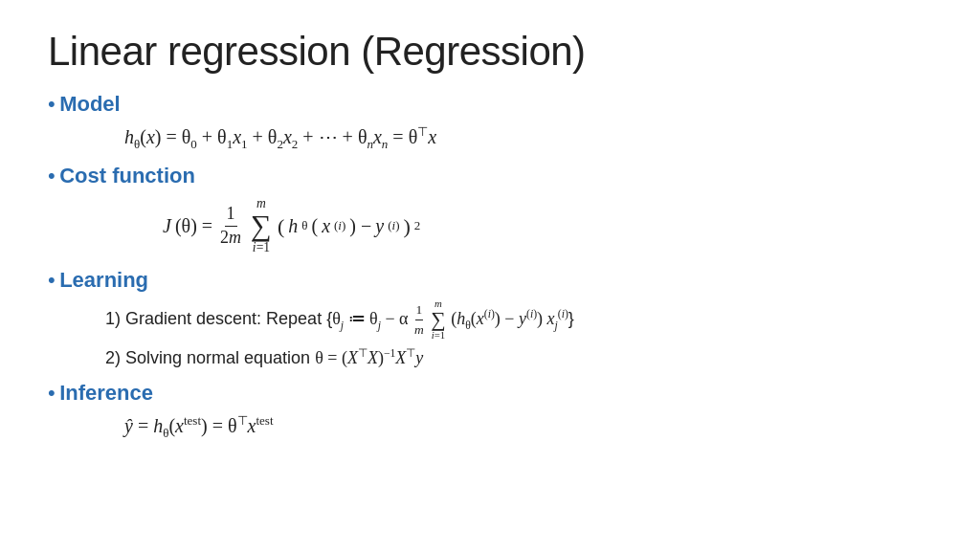  I want to click on page-title: Linear regression (Regression), so click(490, 52).